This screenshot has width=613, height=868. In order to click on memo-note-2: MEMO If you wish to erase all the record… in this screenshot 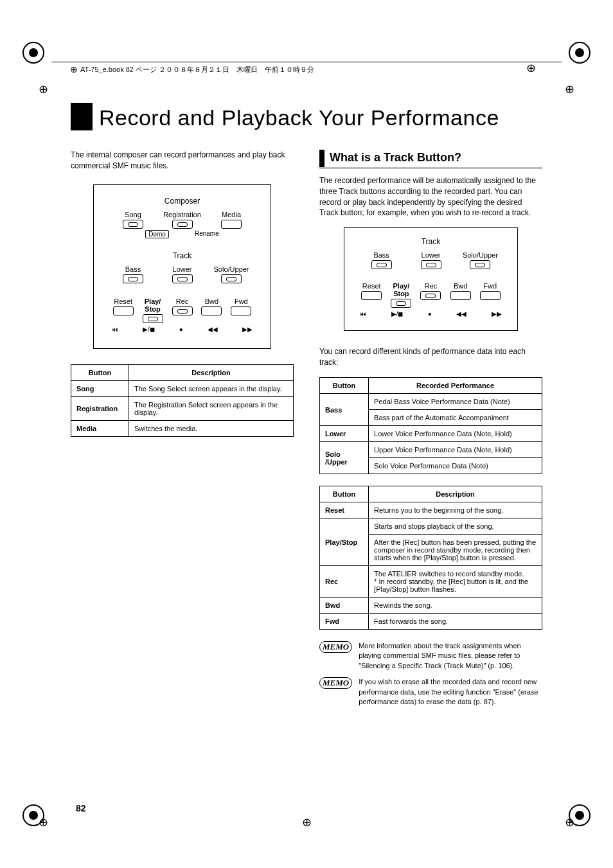, I will do `click(431, 692)`.